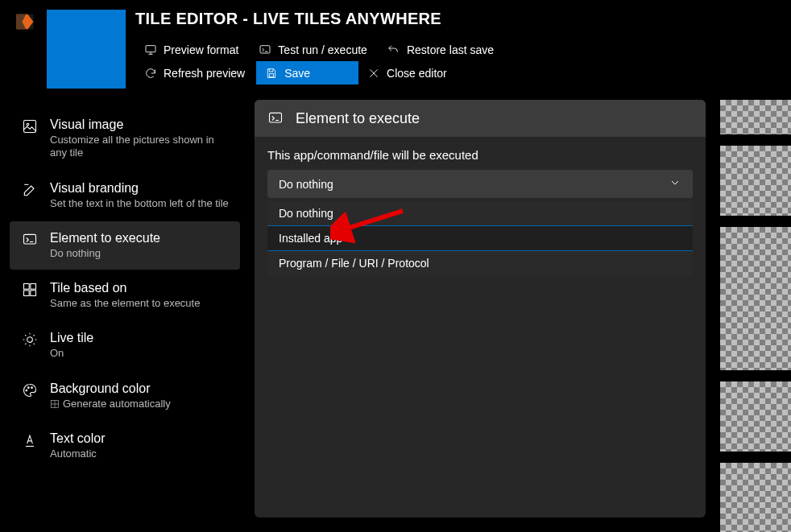  Describe the element at coordinates (125, 138) in the screenshot. I see `sidebar-item-visual-image: Visual image Customize all the pictures …` at that location.